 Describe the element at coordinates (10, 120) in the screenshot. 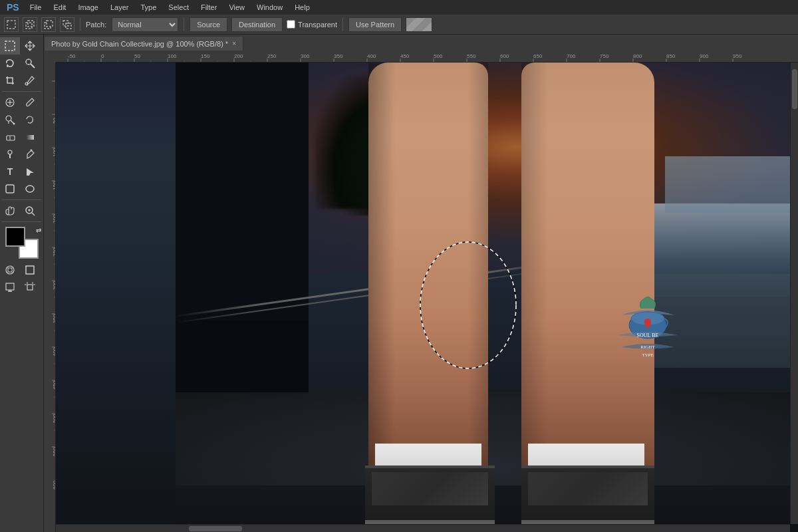

I see `clone-stamp-tool` at that location.